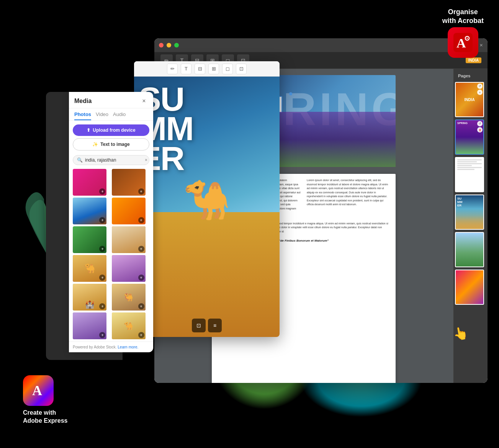 This screenshot has width=499, height=448. Describe the element at coordinates (291, 94) in the screenshot. I see `selection-handle` at that location.